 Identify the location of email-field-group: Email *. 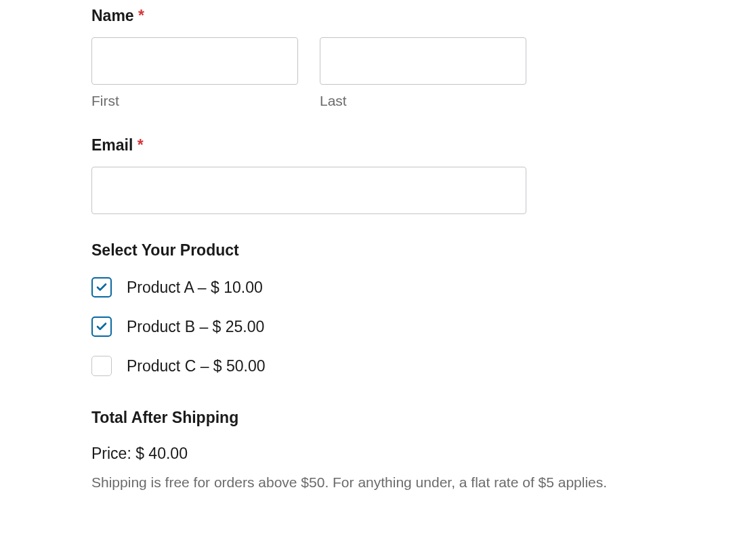
(378, 175).